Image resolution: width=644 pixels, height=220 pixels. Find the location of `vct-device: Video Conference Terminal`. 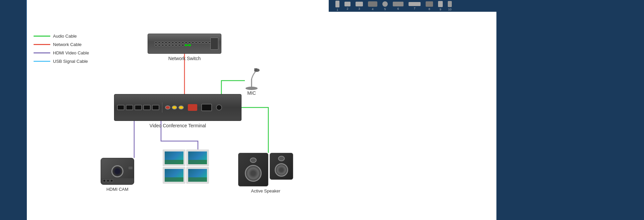

vct-device: Video Conference Terminal is located at coordinates (178, 111).